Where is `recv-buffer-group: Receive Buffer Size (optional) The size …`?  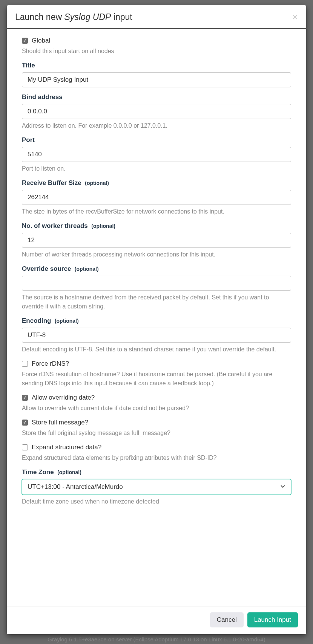 recv-buffer-group: Receive Buffer Size (optional) The size … is located at coordinates (156, 198).